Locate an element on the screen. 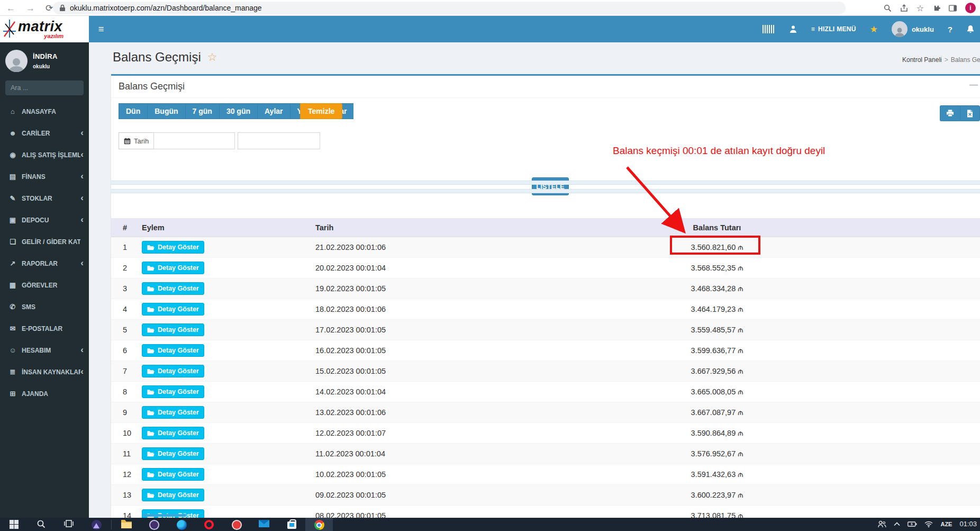 This screenshot has height=531, width=980. quick-menu-button: ≡ HIZLI MENÜ is located at coordinates (834, 29).